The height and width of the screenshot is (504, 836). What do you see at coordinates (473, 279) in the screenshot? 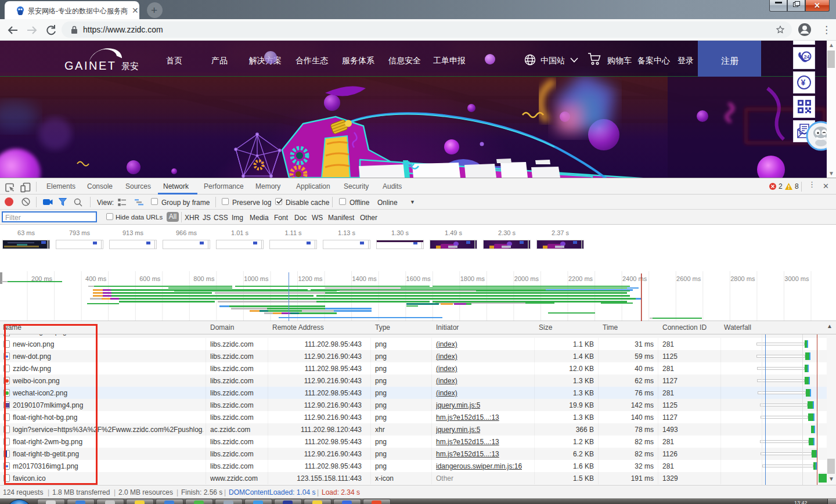
I see `svg-text: 1800 ms` at bounding box center [473, 279].